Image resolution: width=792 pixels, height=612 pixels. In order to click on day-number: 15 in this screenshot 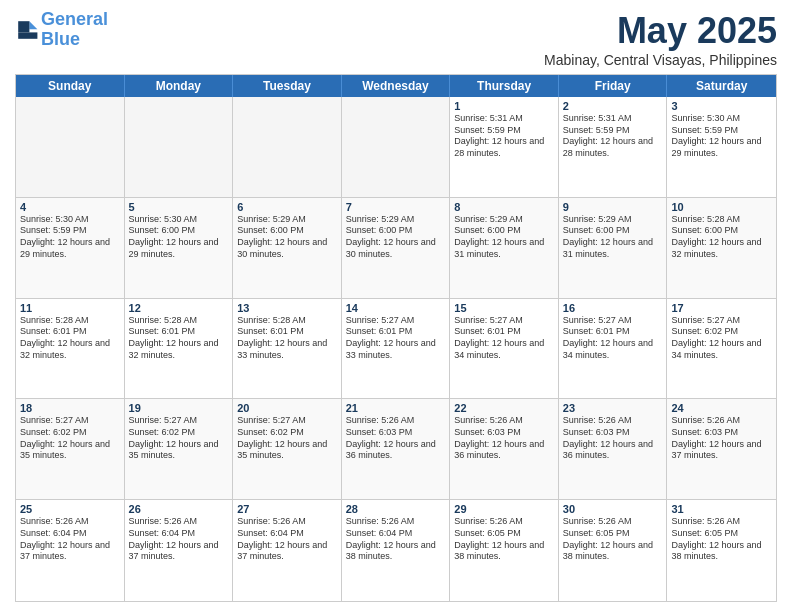, I will do `click(504, 308)`.